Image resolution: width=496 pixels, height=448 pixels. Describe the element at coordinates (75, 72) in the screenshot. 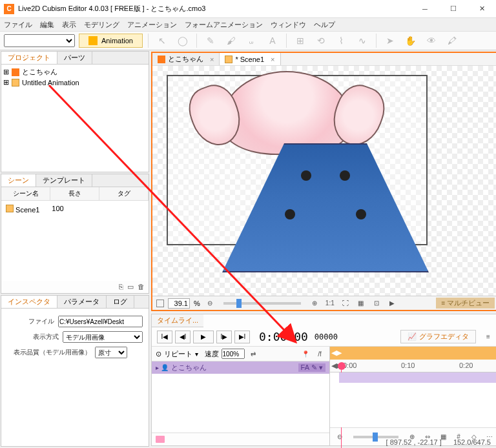

I see `tree-item: ⊞ とこちゃん` at that location.